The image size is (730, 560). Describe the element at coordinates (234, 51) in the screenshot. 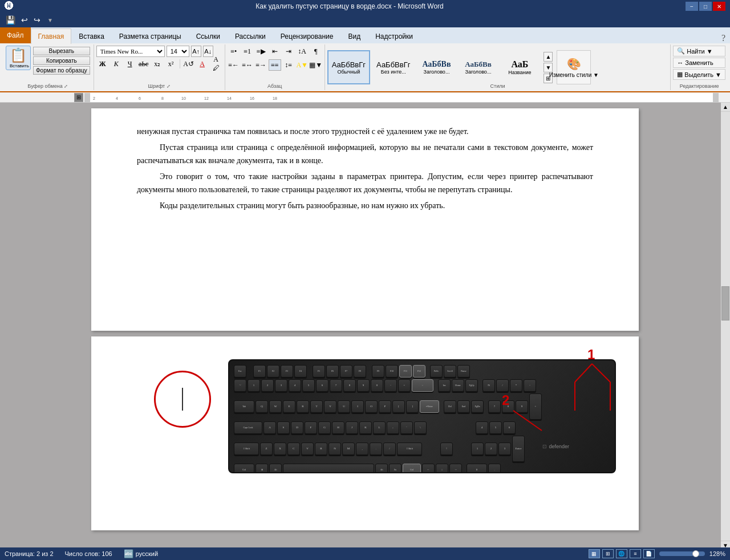

I see `bullets-button: ≡•` at that location.